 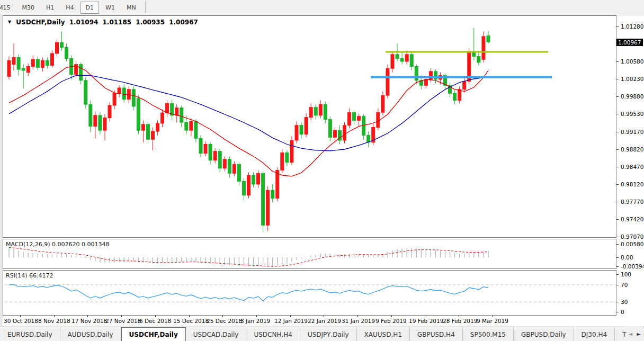 What do you see at coordinates (21, 321) in the screenshot?
I see `date-axis-label: 30 Oct 2018` at bounding box center [21, 321].